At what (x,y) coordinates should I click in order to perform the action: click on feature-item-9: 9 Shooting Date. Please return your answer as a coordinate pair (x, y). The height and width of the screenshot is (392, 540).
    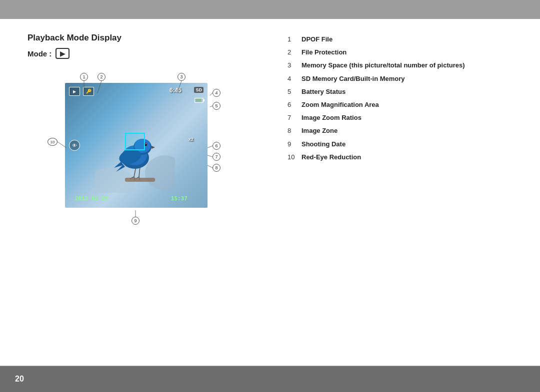
    Looking at the image, I should click on (400, 144).